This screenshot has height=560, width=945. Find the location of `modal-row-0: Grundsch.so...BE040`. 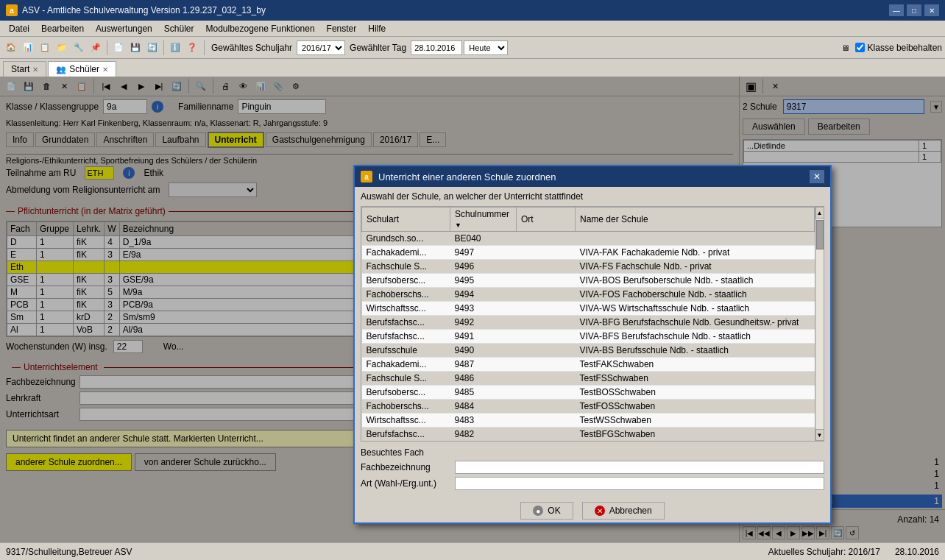

modal-row-0: Grundsch.so...BE040 is located at coordinates (589, 238).